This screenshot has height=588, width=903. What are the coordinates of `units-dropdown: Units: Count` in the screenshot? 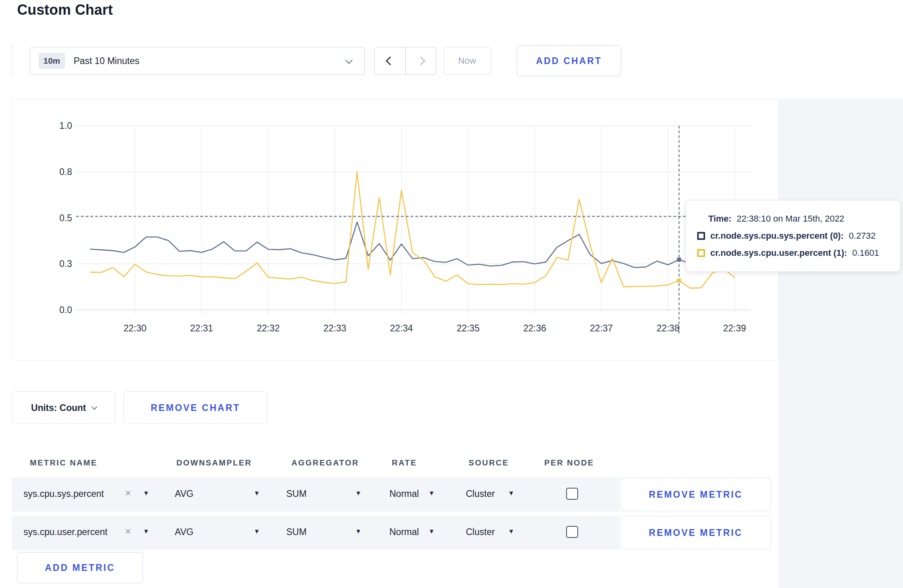 It's located at (64, 408).